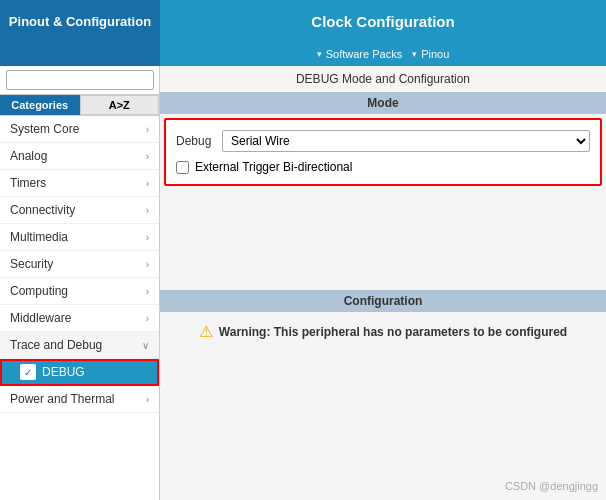 Image resolution: width=606 pixels, height=500 pixels. I want to click on sidebar-subitem-debug: ✓ DEBUG, so click(80, 372).